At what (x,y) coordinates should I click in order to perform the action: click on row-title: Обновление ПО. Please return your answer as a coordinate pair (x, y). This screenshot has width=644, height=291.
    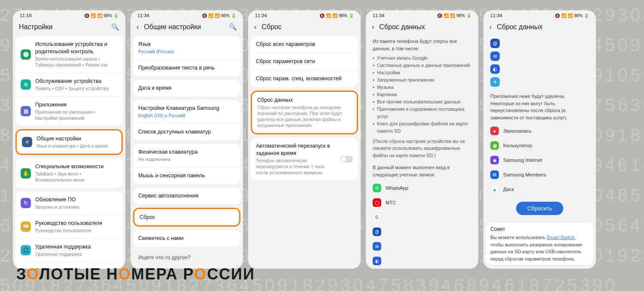
    Looking at the image, I should click on (76, 200).